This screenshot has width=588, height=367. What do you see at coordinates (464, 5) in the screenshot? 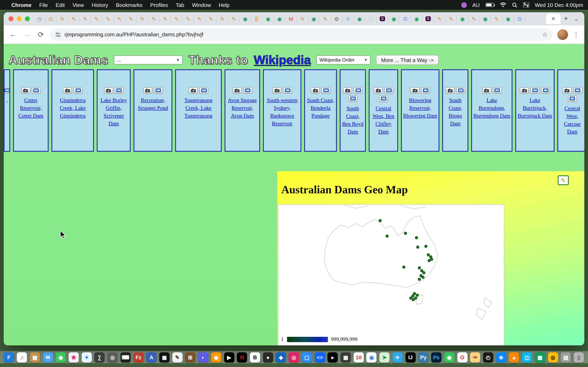
I see `status-purple-icon` at bounding box center [464, 5].